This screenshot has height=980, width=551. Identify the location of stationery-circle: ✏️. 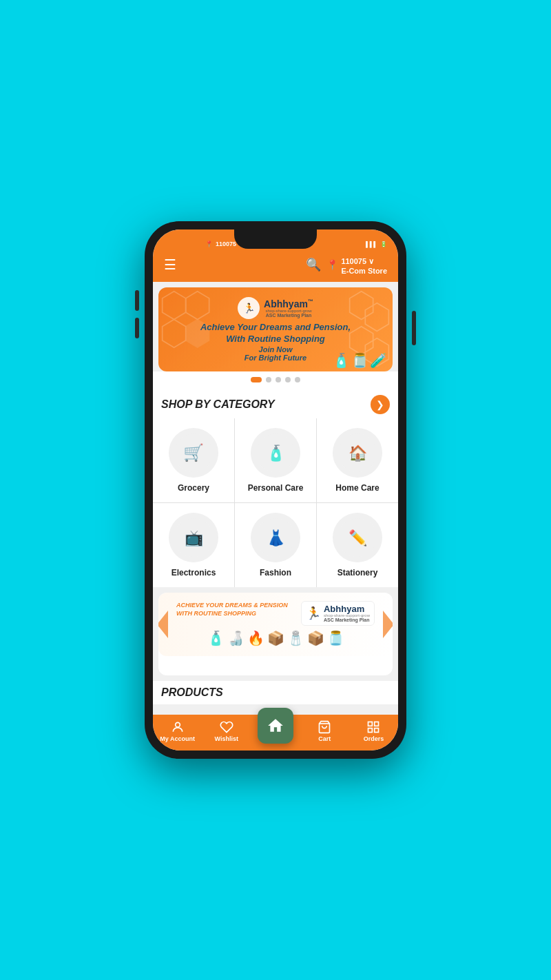
(357, 538).